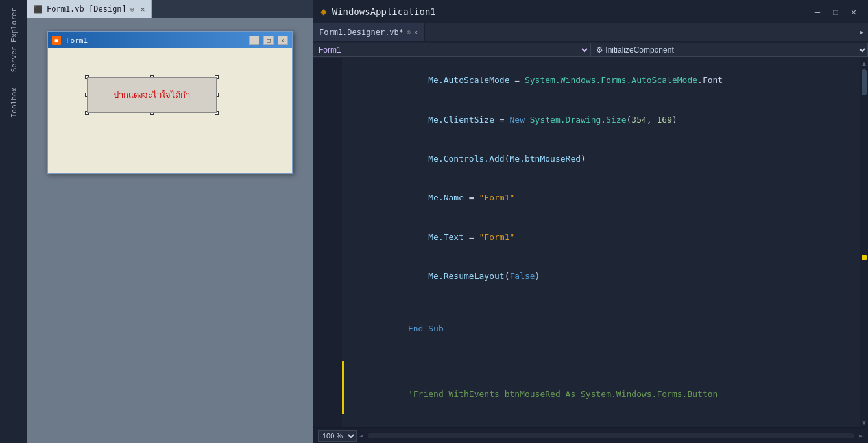 Image resolution: width=868 pixels, height=443 pixels. I want to click on scroll-down-btn: ▼, so click(864, 423).